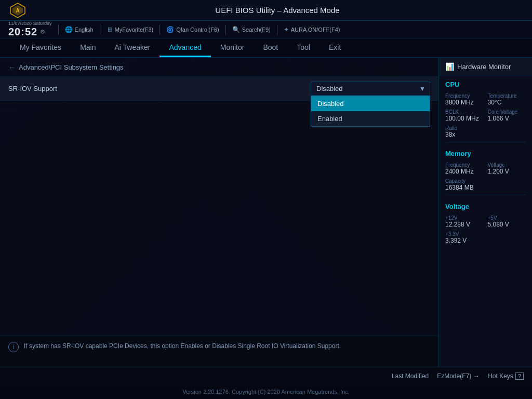 Image resolution: width=532 pixels, height=399 pixels. What do you see at coordinates (458, 376) in the screenshot?
I see `ezmode-btn: EzMode(F7) →` at bounding box center [458, 376].